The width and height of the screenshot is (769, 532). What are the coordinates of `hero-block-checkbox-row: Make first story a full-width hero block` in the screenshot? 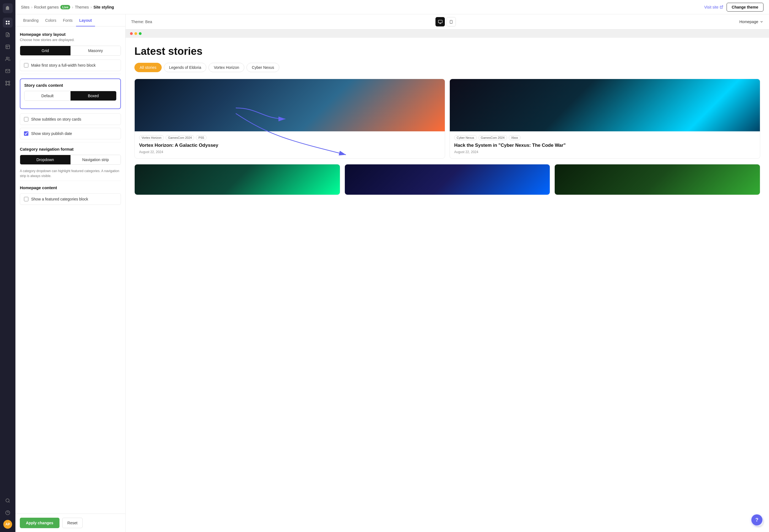 It's located at (70, 65).